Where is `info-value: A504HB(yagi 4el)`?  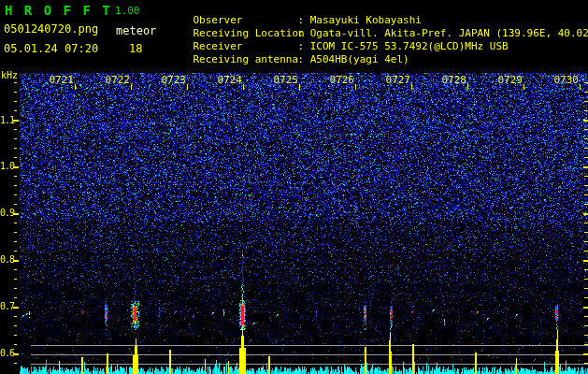 info-value: A504HB(yagi 4el) is located at coordinates (360, 60).